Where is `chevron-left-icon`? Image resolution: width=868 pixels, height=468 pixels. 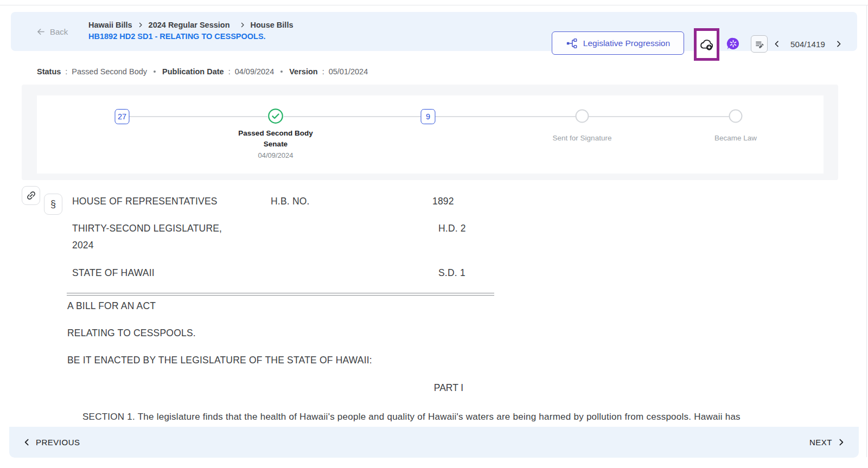
chevron-left-icon is located at coordinates (27, 443).